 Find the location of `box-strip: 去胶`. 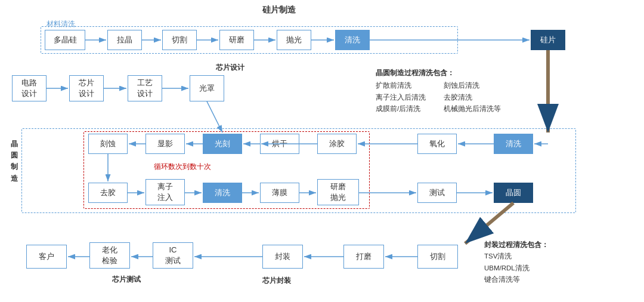

box-strip: 去胶 is located at coordinates (108, 193).